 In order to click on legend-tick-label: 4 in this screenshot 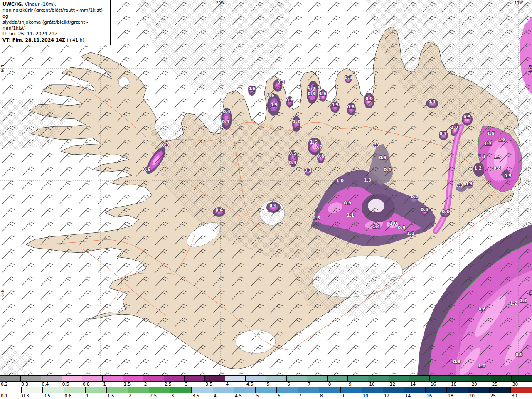, I will do `click(235, 384)`.